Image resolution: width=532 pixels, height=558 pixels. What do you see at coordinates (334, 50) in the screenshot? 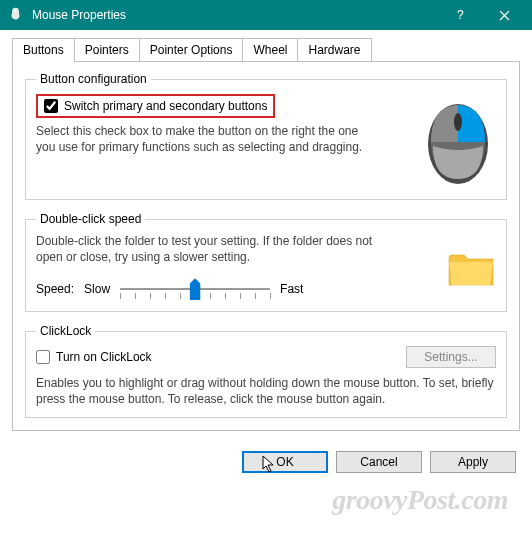
I see `tab-hardware: Hardware` at bounding box center [334, 50].